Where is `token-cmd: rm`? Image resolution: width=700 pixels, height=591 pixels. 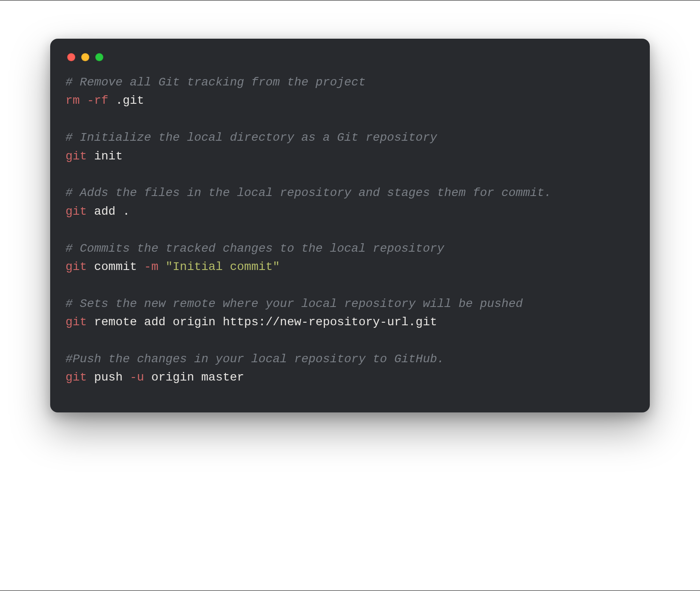 token-cmd: rm is located at coordinates (73, 100).